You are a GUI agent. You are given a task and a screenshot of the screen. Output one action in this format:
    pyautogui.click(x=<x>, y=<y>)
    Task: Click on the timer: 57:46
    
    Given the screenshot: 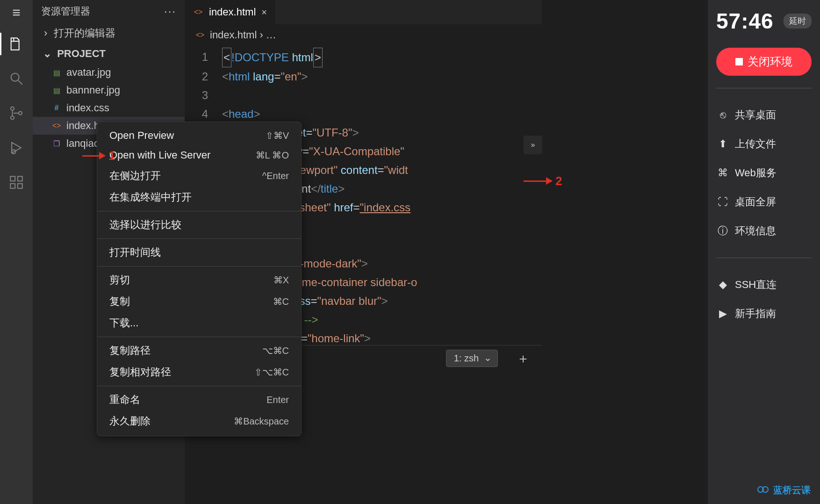 What is the action you would take?
    pyautogui.click(x=745, y=21)
    